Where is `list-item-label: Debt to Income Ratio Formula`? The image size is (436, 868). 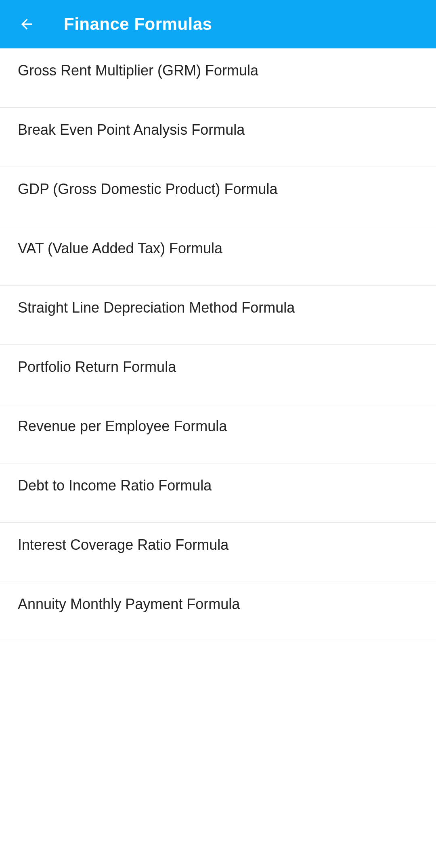 list-item-label: Debt to Income Ratio Formula is located at coordinates (115, 486).